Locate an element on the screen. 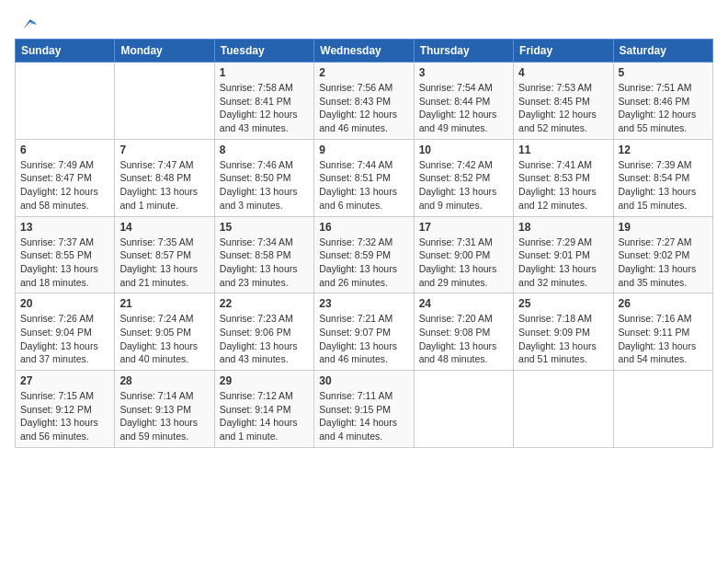 Image resolution: width=728 pixels, height=563 pixels. calendar-cell: 6Sunrise: 7:49 AM Sunset: 8:47 PM Daylig… is located at coordinates (65, 178).